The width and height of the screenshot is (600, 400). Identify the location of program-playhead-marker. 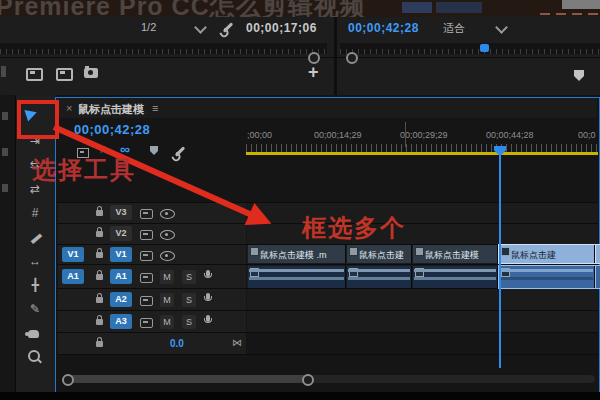
(484, 48).